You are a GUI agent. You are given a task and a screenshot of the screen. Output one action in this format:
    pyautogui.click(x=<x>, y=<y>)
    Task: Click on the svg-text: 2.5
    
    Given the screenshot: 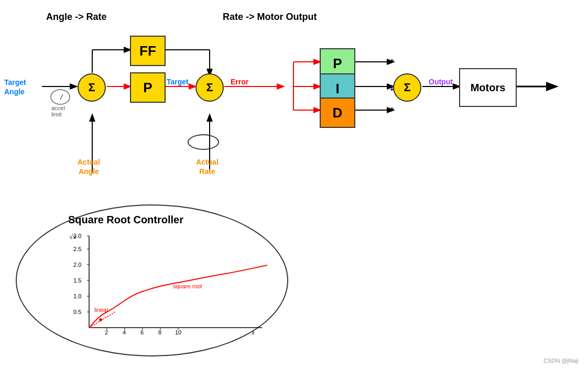 What is the action you would take?
    pyautogui.click(x=78, y=249)
    